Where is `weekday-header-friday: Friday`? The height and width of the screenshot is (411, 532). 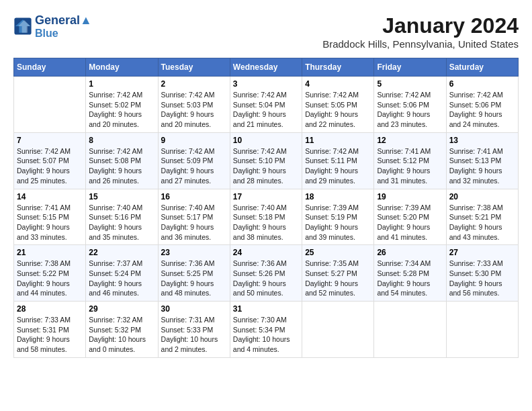 weekday-header-friday: Friday is located at coordinates (410, 67).